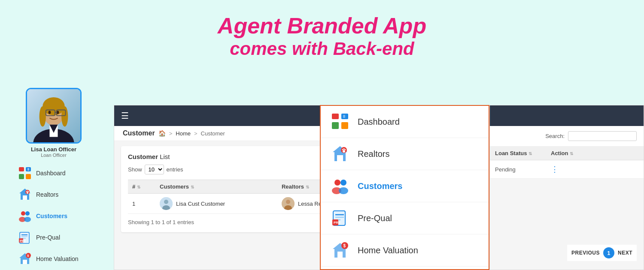 Image resolution: width=644 pixels, height=270 pixels. What do you see at coordinates (143, 157) in the screenshot?
I see `content-header-bold: Customer` at bounding box center [143, 157].